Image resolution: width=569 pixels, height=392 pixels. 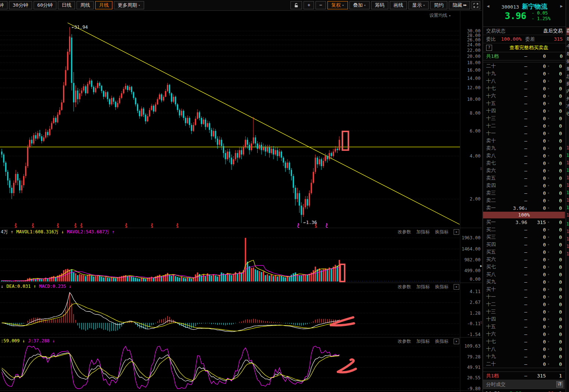 What do you see at coordinates (321, 5) in the screenshot?
I see `tool-button-−: −` at bounding box center [321, 5].